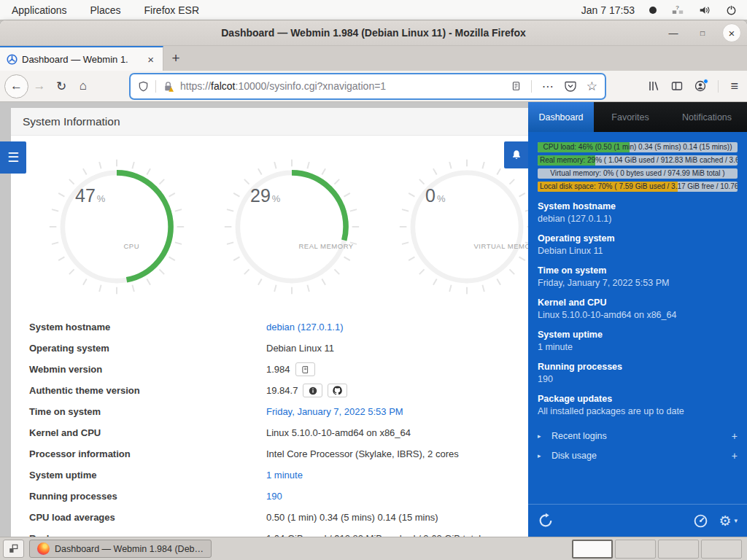  I want to click on places-menu: Places, so click(106, 10).